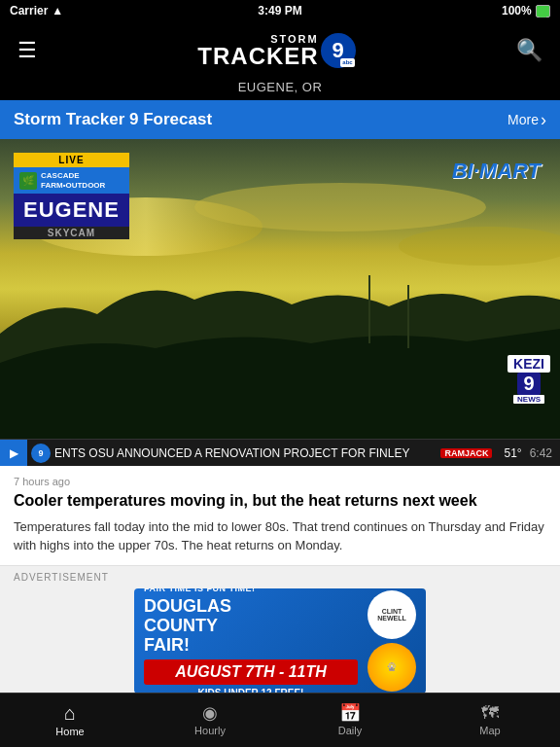  I want to click on menu-button: ☰, so click(27, 51).